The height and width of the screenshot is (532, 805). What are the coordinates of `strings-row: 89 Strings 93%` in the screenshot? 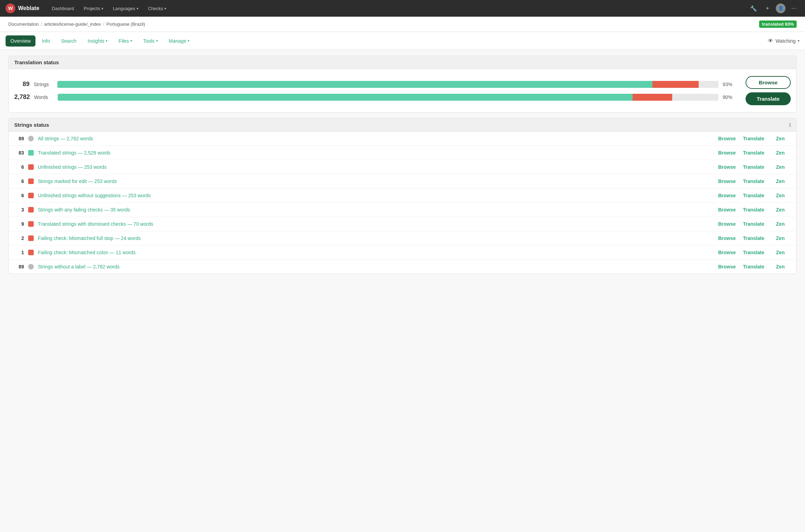 It's located at (376, 84).